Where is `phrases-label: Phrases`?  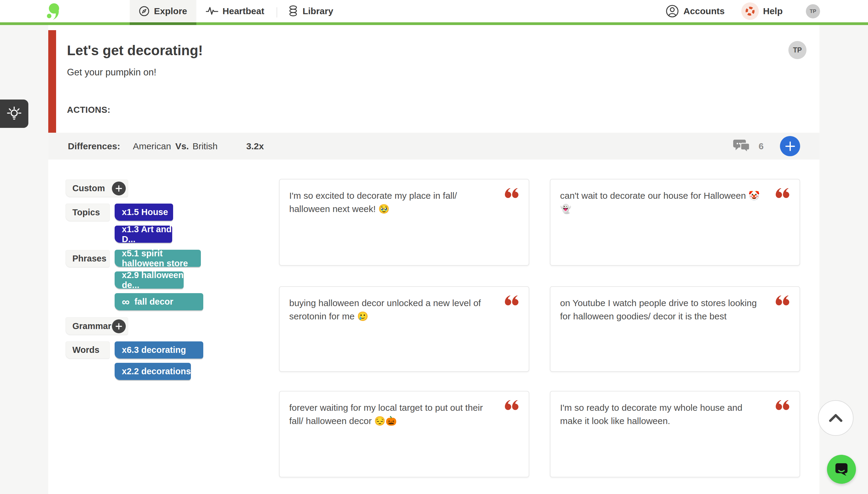 phrases-label: Phrases is located at coordinates (90, 259).